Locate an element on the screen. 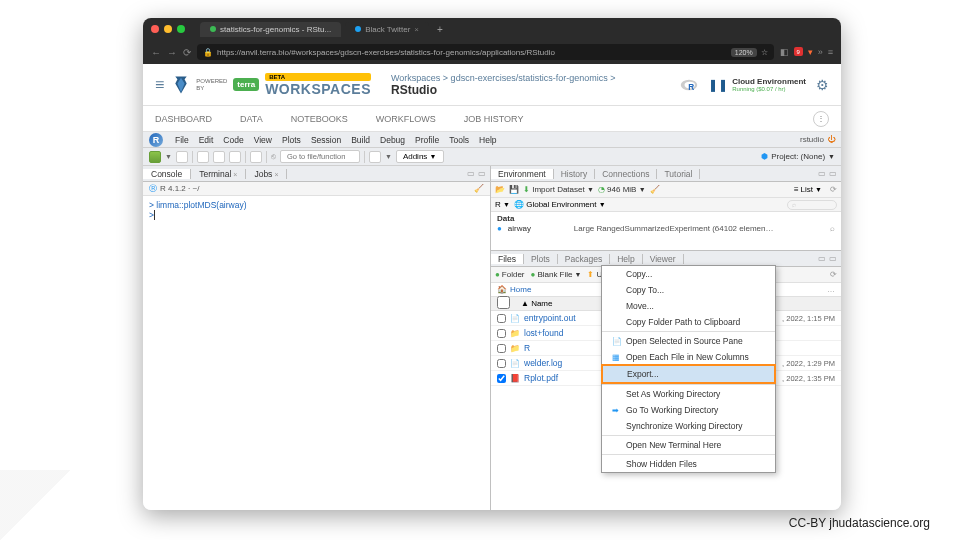 The image size is (960, 540). zoom-badge: 120% is located at coordinates (744, 52).